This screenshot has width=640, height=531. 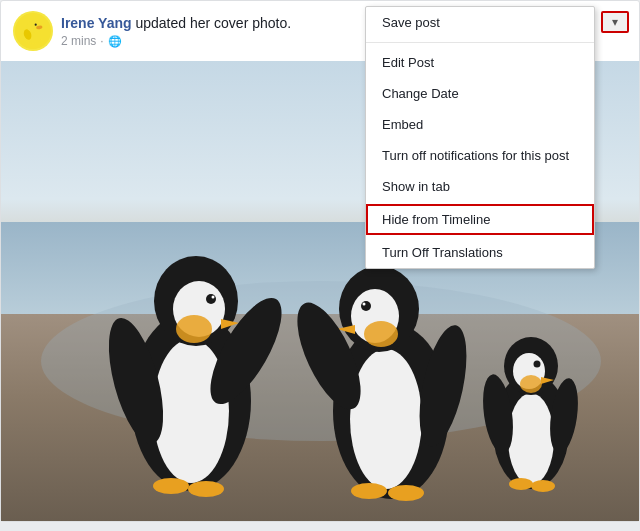 I want to click on chevron-down-icon: ▾, so click(x=615, y=22).